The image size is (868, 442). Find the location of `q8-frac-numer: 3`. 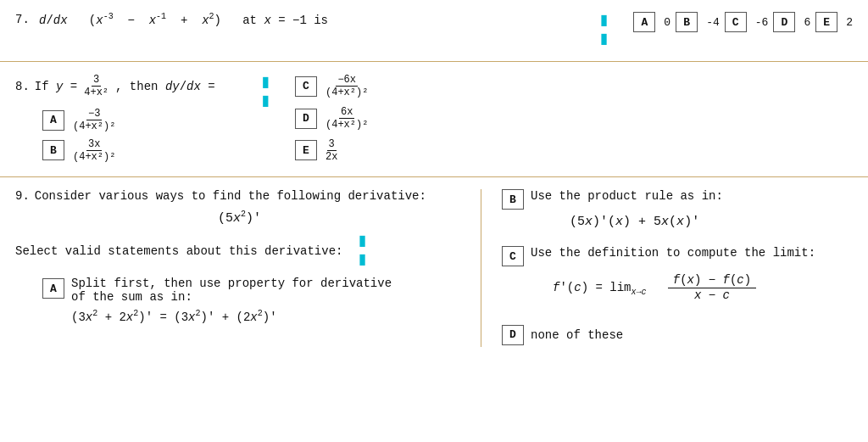

q8-frac-numer: 3 is located at coordinates (97, 80).